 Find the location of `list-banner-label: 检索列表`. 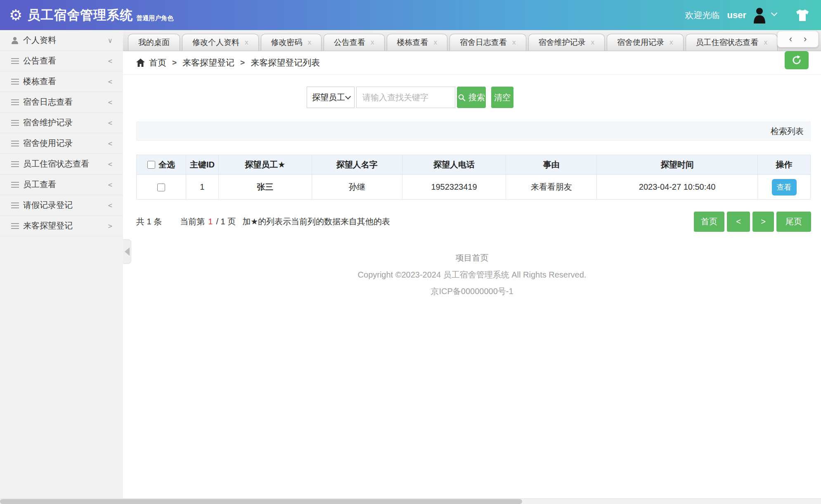

list-banner-label: 检索列表 is located at coordinates (787, 131).